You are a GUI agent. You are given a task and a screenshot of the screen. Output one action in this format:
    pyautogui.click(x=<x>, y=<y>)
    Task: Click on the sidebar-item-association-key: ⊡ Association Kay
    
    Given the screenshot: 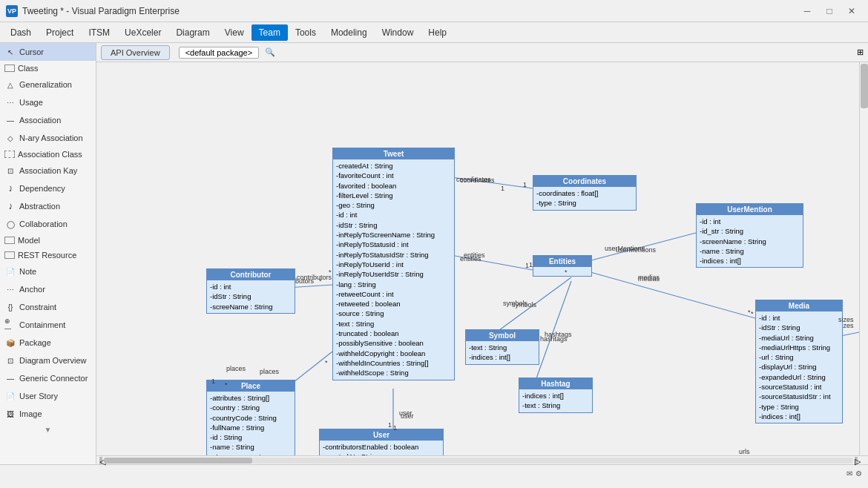 What is the action you would take?
    pyautogui.click(x=47, y=171)
    